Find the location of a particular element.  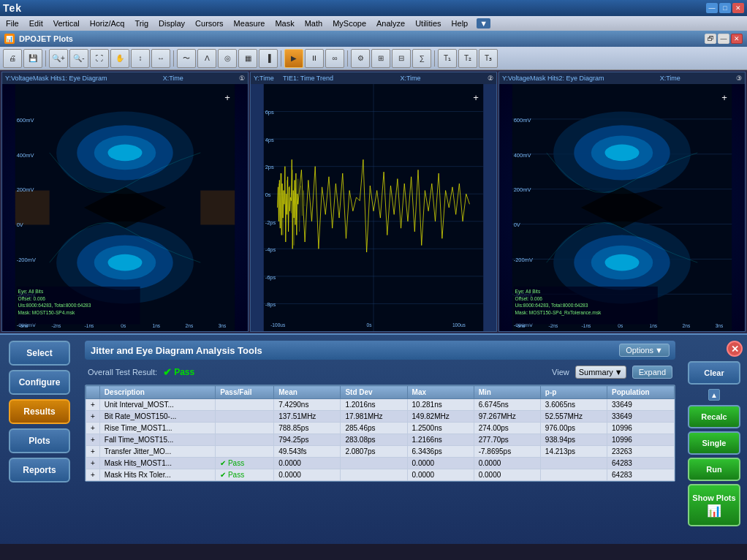

toolbar-t1-btn: T₁ is located at coordinates (447, 58).